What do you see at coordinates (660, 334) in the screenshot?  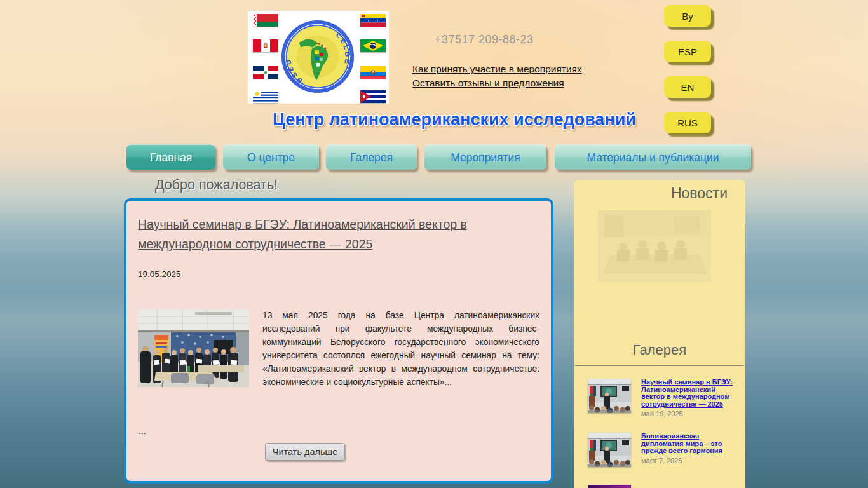 I see `news-sidebar: Новости Галерея Научный семинар в БГЭУ: …` at bounding box center [660, 334].